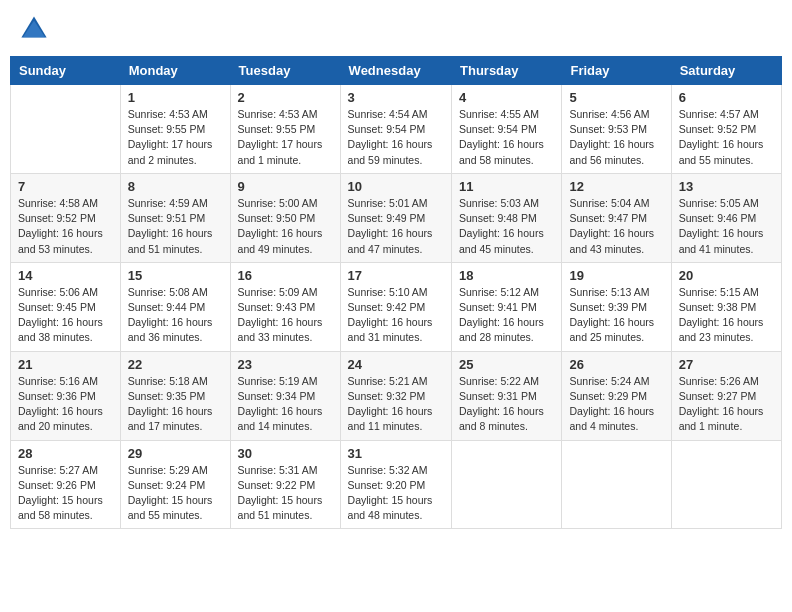 This screenshot has width=792, height=612. What do you see at coordinates (176, 364) in the screenshot?
I see `day-number: 22` at bounding box center [176, 364].